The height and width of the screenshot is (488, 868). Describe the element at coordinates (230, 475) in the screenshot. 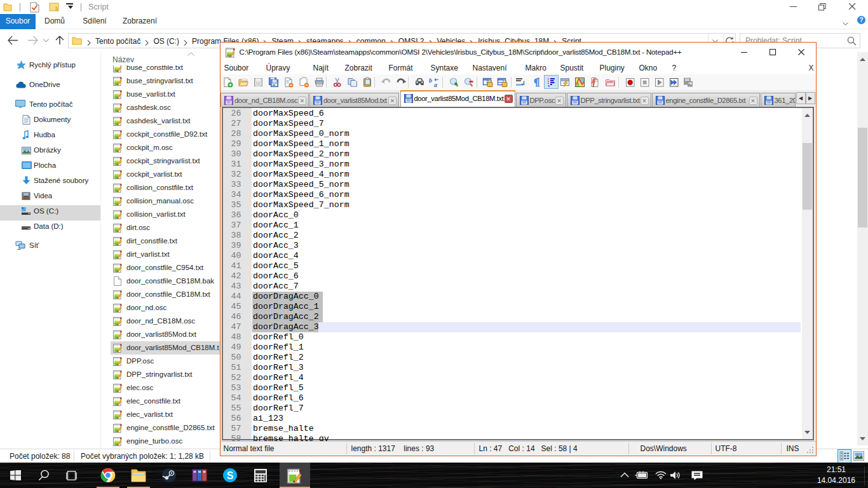

I see `svg-text: S` at that location.